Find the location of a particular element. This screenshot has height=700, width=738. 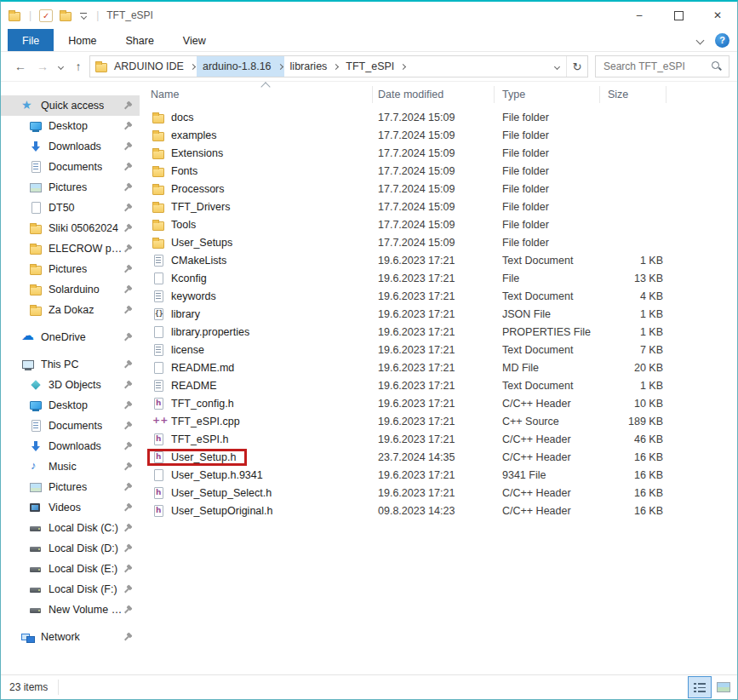

sidebar-item-sliki-05062024: Sliki 05062024 is located at coordinates (70, 228).